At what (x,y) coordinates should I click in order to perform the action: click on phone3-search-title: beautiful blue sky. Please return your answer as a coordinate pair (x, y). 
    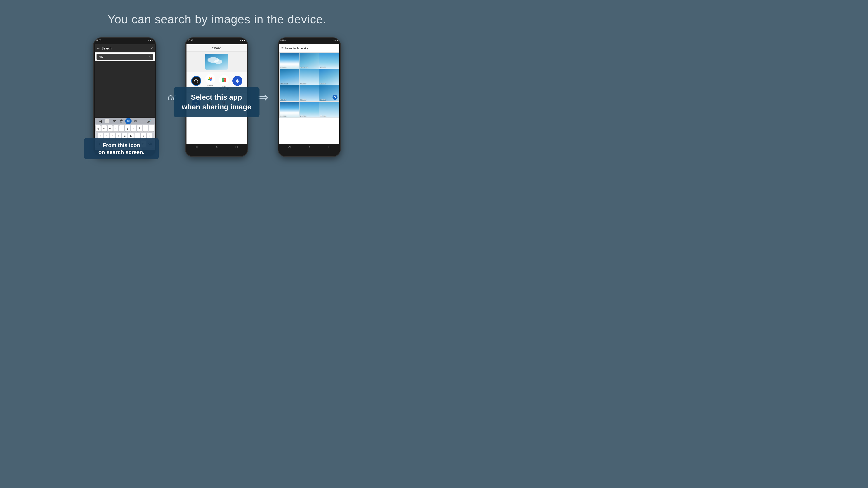
    Looking at the image, I should click on (311, 48).